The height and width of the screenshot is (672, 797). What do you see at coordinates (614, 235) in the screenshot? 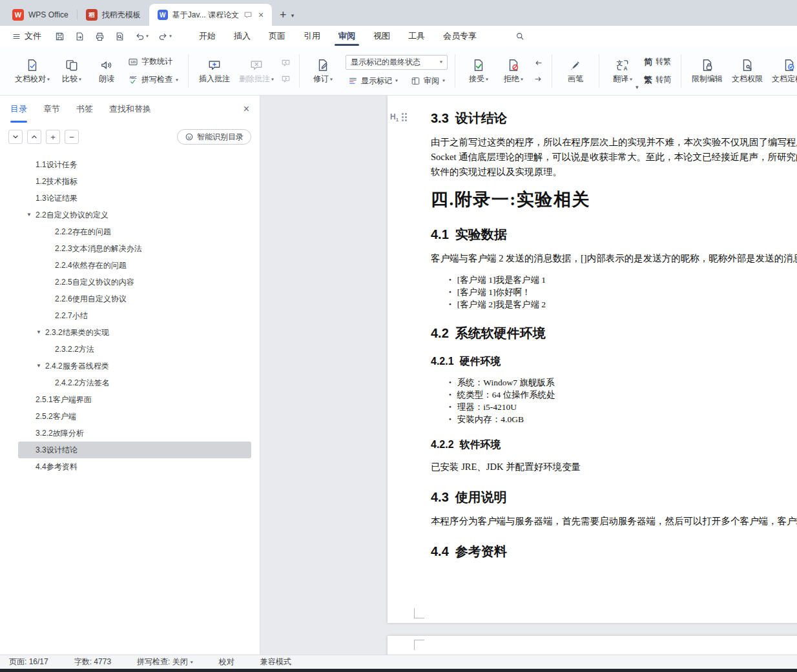
I see `doc-heading: 4.1实验数据` at bounding box center [614, 235].